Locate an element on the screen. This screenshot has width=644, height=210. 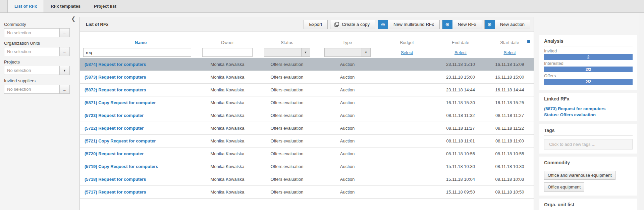
metric-track: 2/2 is located at coordinates (588, 69).